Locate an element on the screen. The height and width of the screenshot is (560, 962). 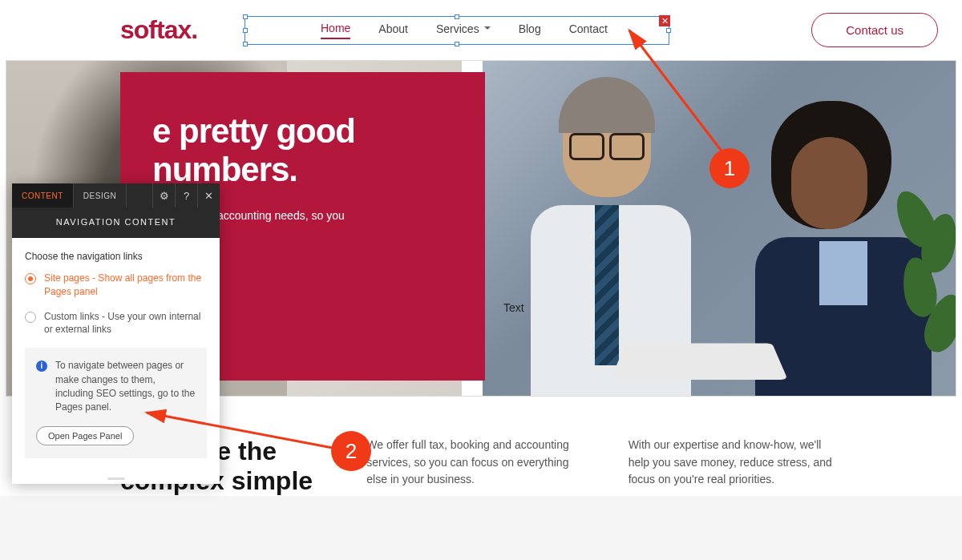
info-text: To navigate between pages or make change… is located at coordinates (125, 387).